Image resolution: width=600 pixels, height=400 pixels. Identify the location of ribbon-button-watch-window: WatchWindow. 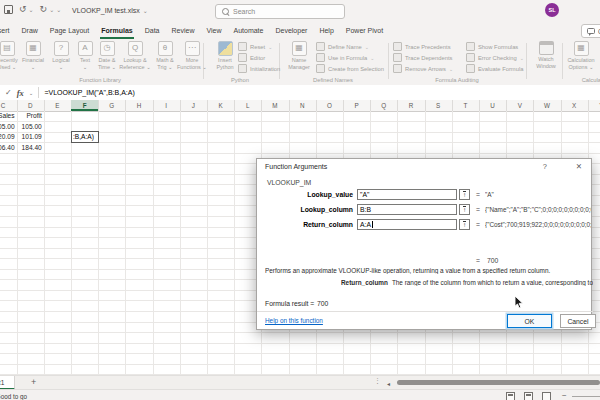
(546, 55).